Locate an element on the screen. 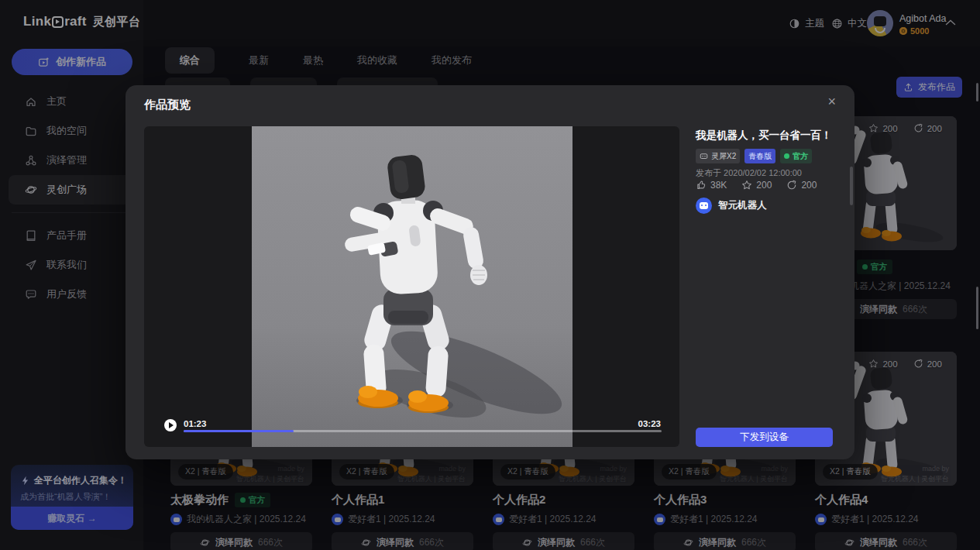 The width and height of the screenshot is (980, 550). video-progress-fill is located at coordinates (239, 431).